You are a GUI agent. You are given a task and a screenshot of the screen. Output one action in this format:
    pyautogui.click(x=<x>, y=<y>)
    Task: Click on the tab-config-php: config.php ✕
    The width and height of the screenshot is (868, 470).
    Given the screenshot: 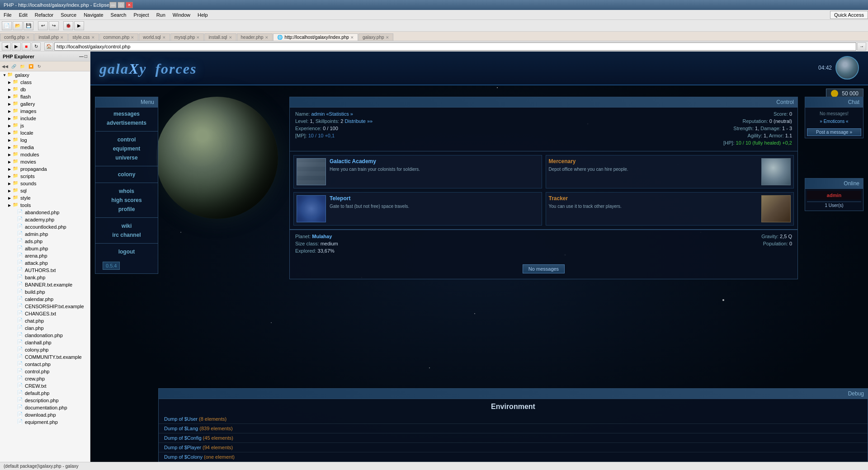 What is the action you would take?
    pyautogui.click(x=17, y=37)
    